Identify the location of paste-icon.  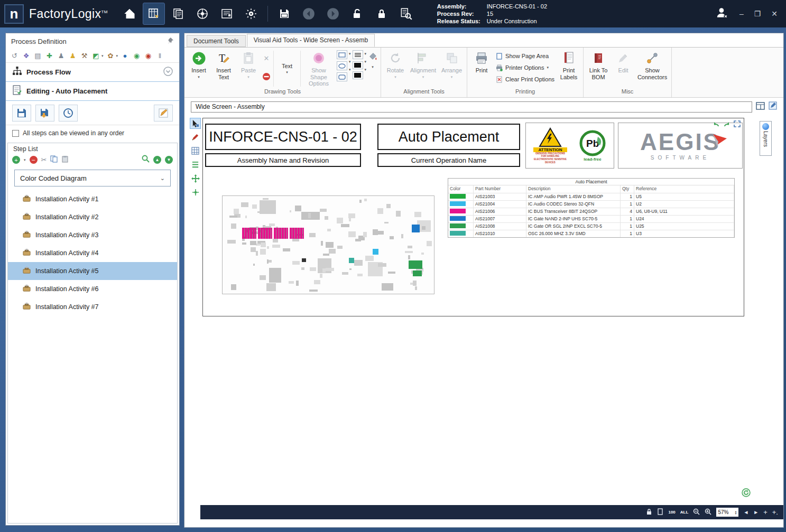
(65, 160).